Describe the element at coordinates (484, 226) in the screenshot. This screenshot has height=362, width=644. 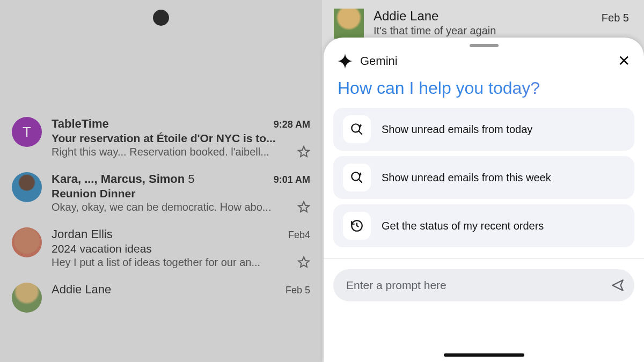
I see `suggestion-order-status: Get the status of my recent orders` at that location.